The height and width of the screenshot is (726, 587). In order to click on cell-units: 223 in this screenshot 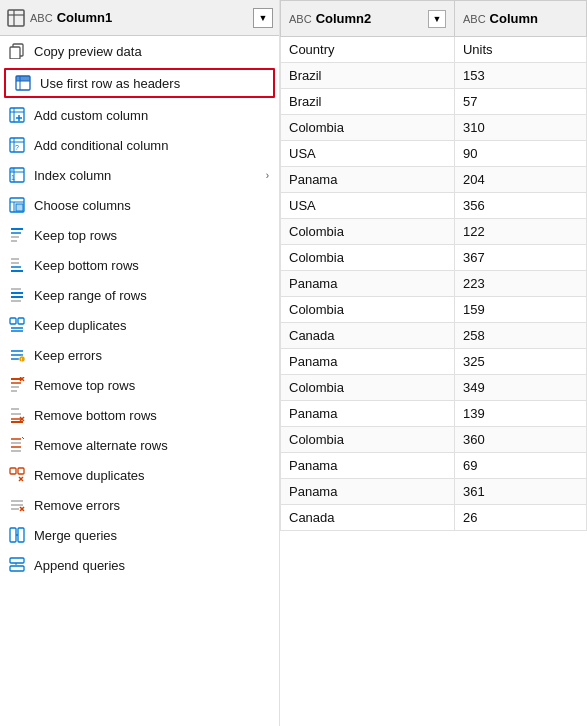, I will do `click(520, 284)`.